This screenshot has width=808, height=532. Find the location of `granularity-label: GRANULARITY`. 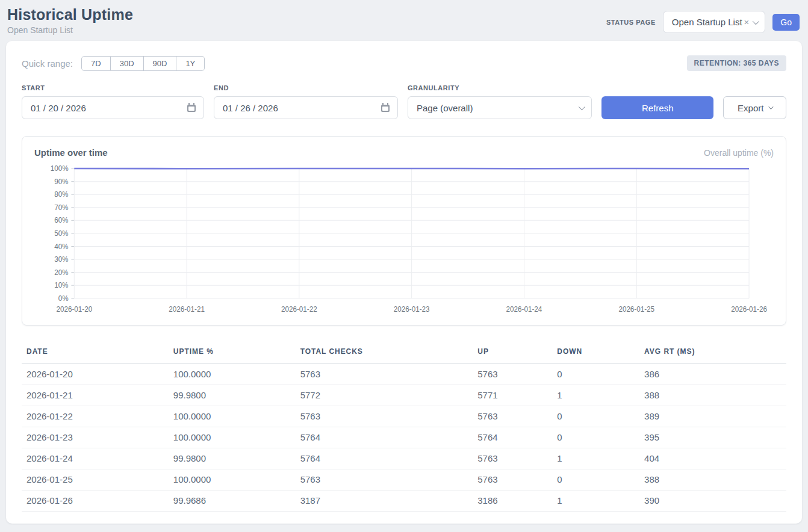

granularity-label: GRANULARITY is located at coordinates (500, 88).